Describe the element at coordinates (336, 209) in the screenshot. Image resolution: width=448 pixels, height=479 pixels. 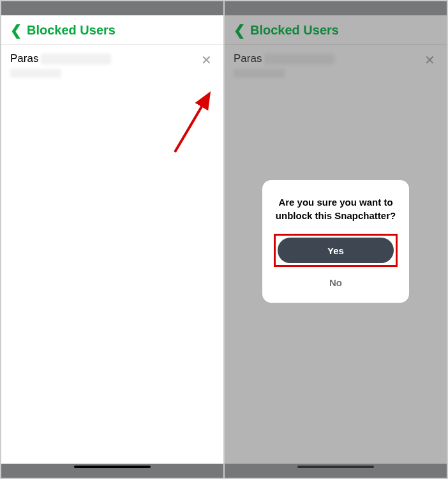
I see `dialog-message: Are you sure you want to unblock this Sn…` at that location.